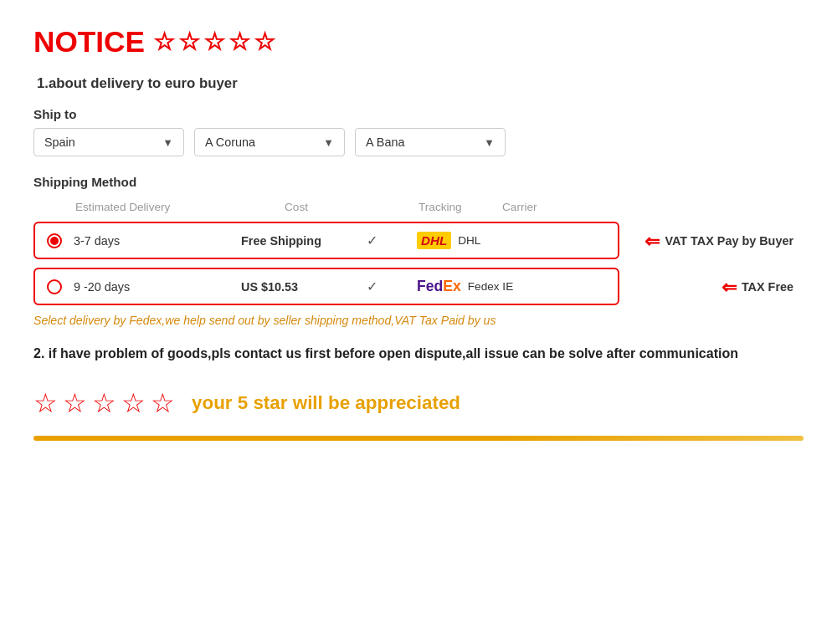  I want to click on fedex-logo: FedEx, so click(439, 286).